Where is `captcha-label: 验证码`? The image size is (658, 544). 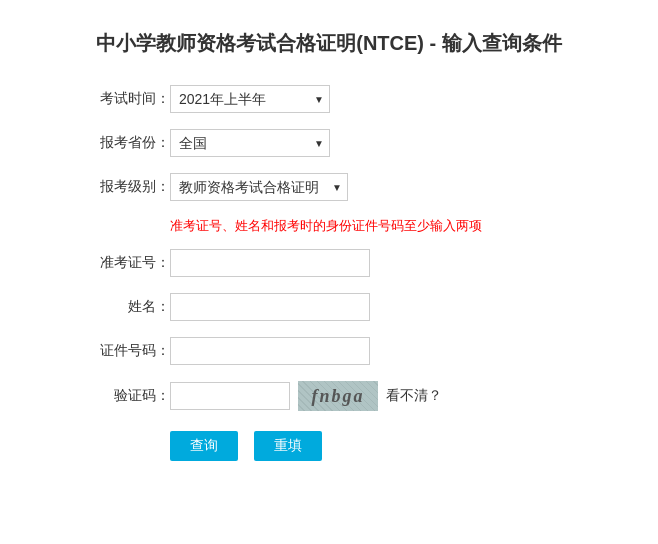 captcha-label: 验证码 is located at coordinates (130, 396).